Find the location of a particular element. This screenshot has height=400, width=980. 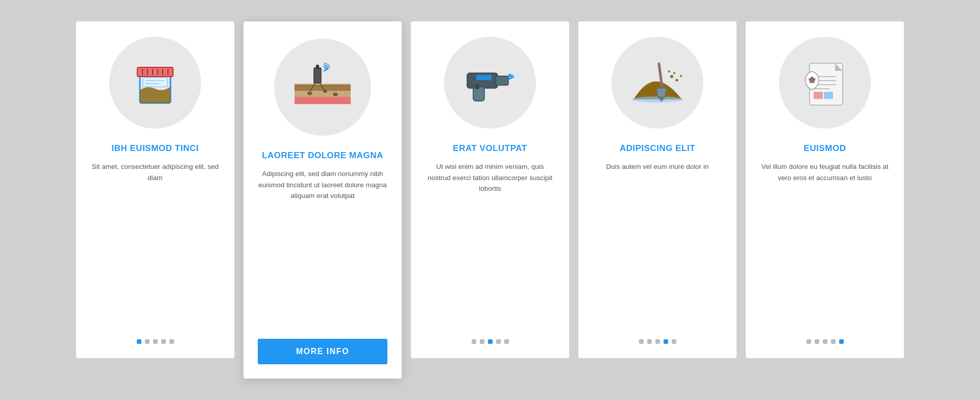

card-2-icon-circle is located at coordinates (323, 87).